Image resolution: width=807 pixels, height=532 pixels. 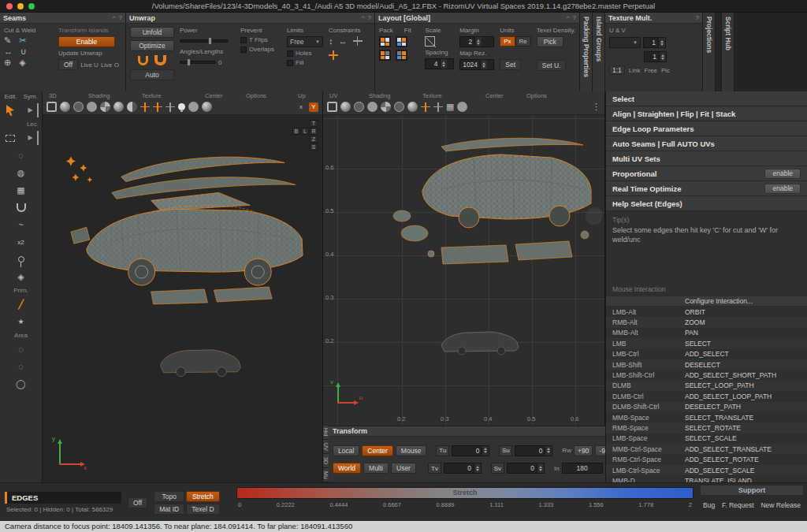 I want to click on tu-label: Tu, so click(x=443, y=451).